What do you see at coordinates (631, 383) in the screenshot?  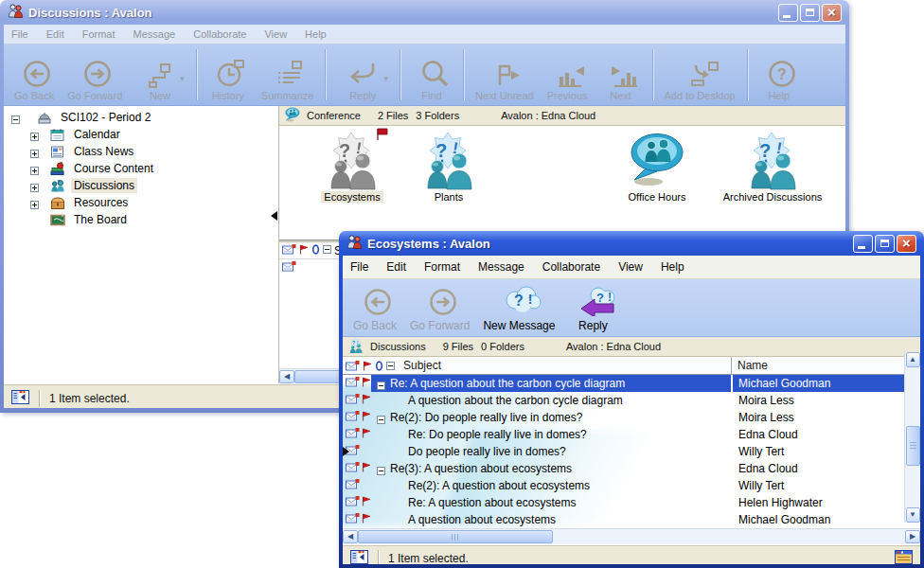 I see `message-row: Re: A question about the carbon cycle di…` at bounding box center [631, 383].